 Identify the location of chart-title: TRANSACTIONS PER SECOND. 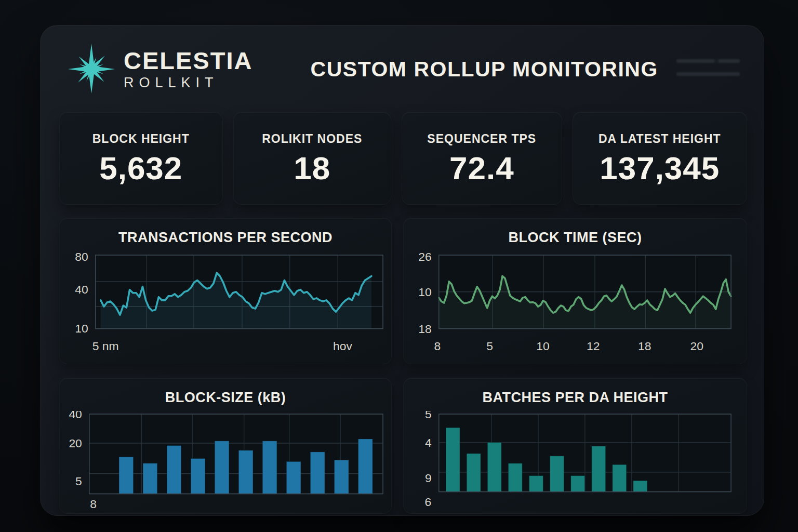
(225, 238).